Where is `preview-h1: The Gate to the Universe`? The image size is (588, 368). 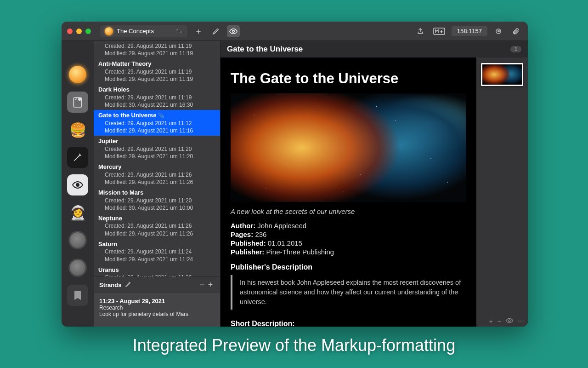
preview-h1: The Gate to the Universe is located at coordinates (348, 79).